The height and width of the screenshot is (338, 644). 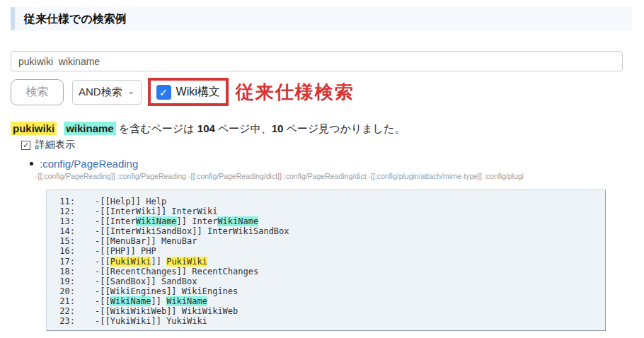 I want to click on search-input, so click(x=317, y=61).